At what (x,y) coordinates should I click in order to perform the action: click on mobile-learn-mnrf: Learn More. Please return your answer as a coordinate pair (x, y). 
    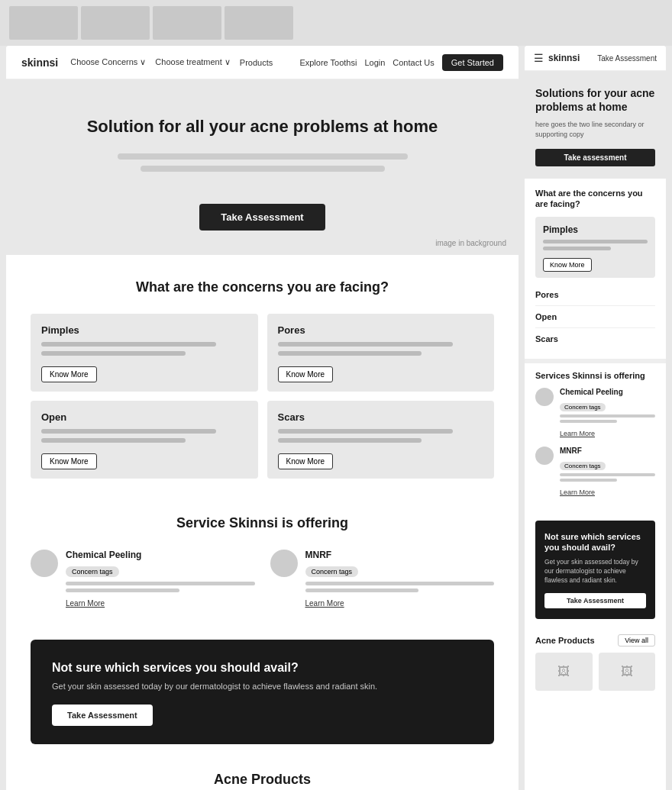
    Looking at the image, I should click on (577, 492).